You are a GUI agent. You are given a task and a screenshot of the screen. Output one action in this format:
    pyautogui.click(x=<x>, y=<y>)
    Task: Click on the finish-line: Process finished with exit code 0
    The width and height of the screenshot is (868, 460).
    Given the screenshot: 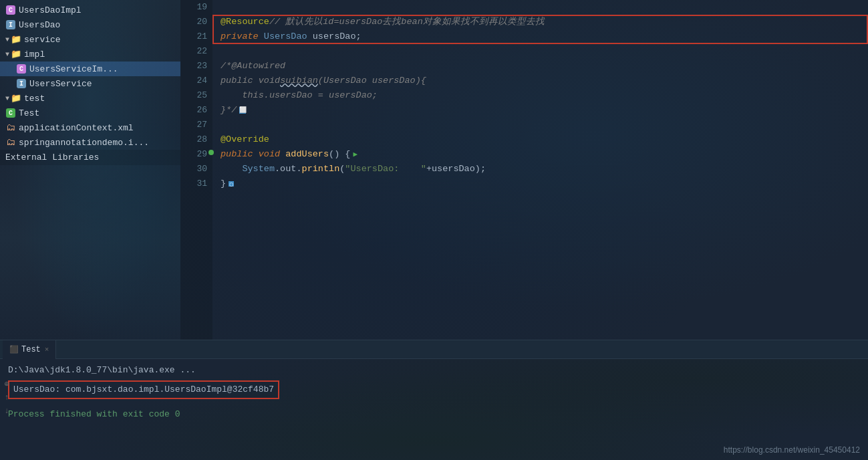 What is the action you would take?
    pyautogui.click(x=434, y=415)
    